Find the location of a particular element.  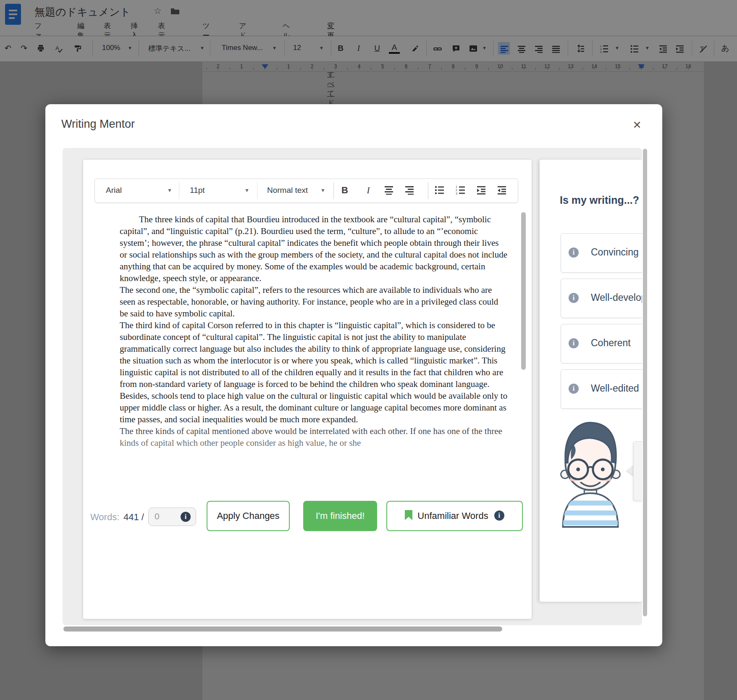

editor-bold-icon: B is located at coordinates (345, 191).